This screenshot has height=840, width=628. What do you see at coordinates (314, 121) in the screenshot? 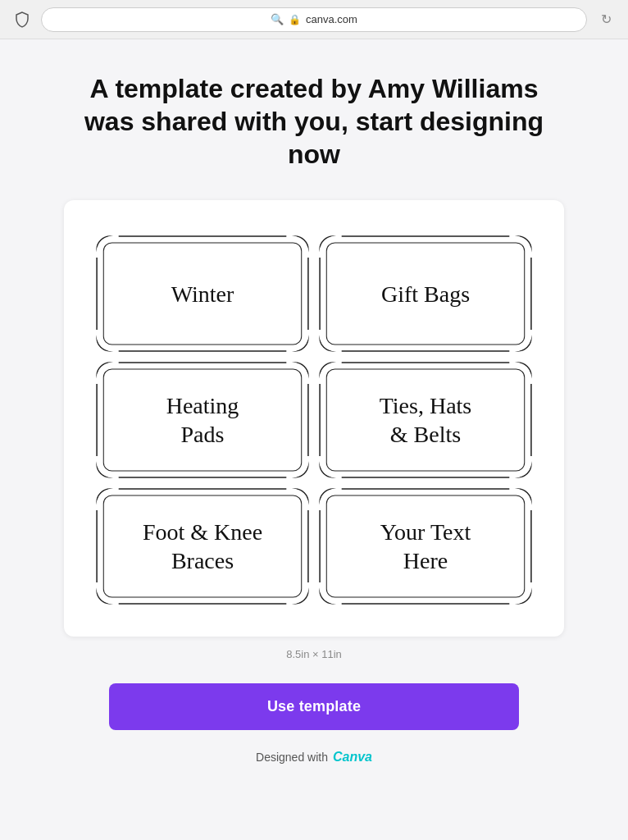
I see `page-title: A template created by Amy Williams was s…` at bounding box center [314, 121].